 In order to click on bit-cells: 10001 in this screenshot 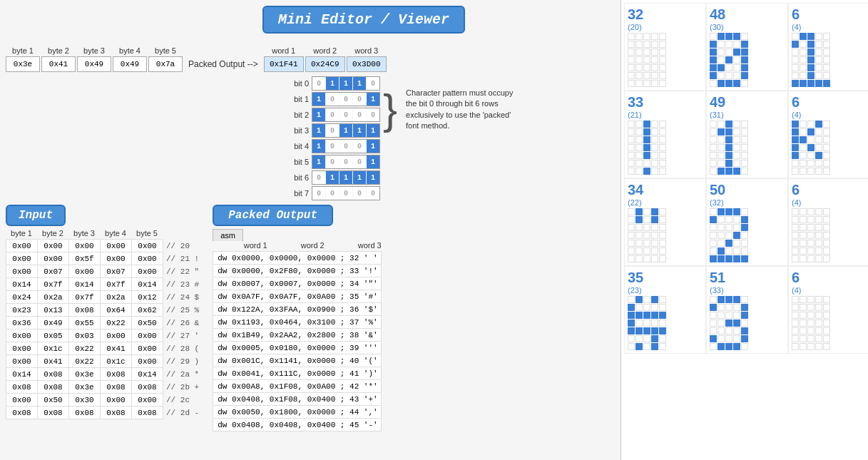, I will do `click(346, 162)`.